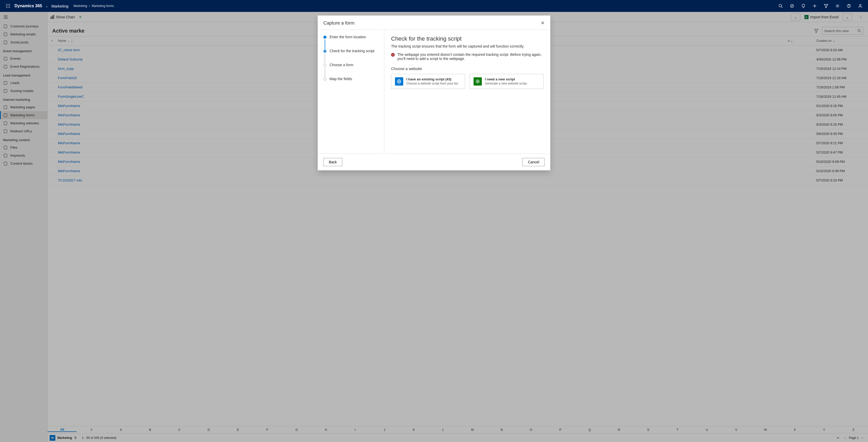  I want to click on plus-icon, so click(815, 6).